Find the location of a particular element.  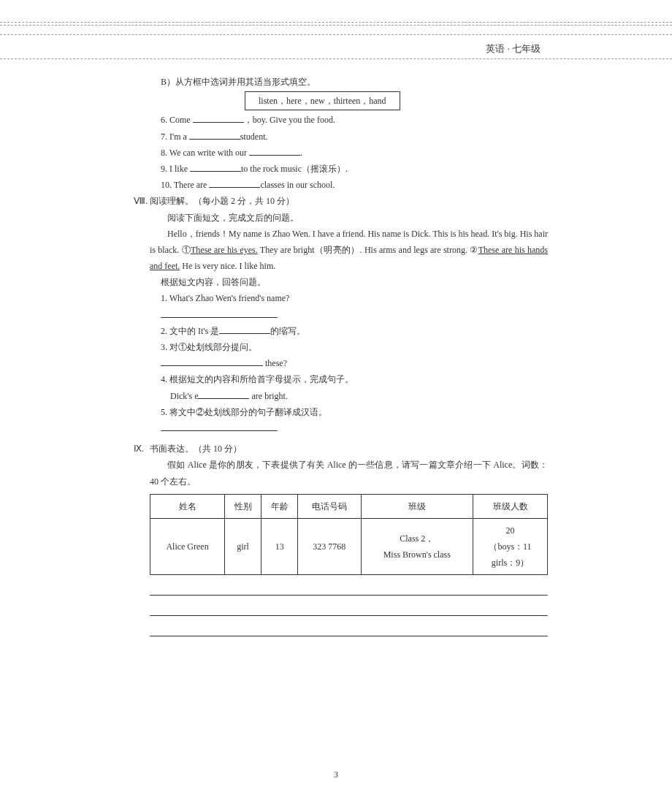

word-box-row: listen，here，new，thirteen，hand is located at coordinates (349, 101).